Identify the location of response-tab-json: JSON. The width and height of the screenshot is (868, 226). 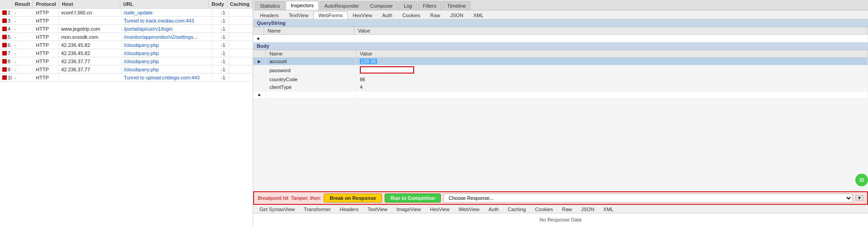
(588, 209).